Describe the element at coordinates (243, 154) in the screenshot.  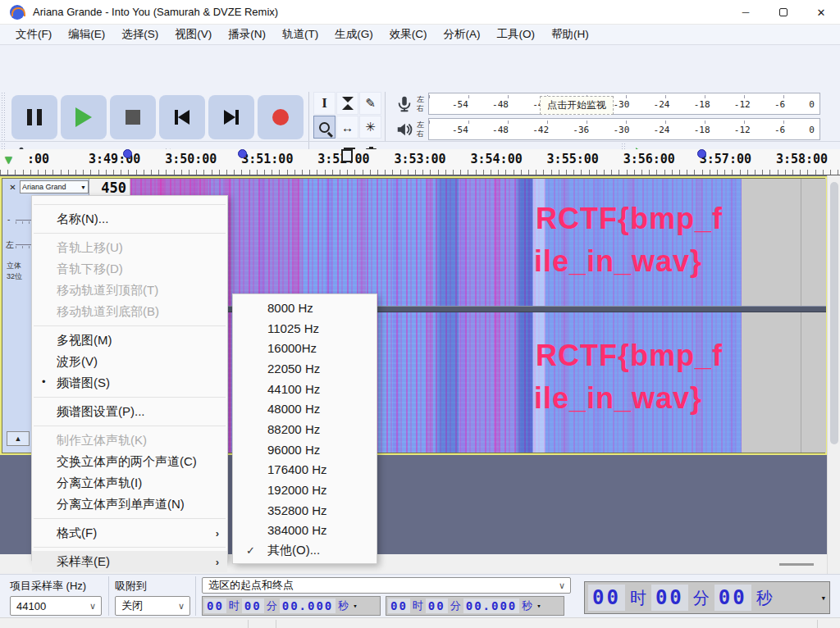
I see `play-volume-thumb` at that location.